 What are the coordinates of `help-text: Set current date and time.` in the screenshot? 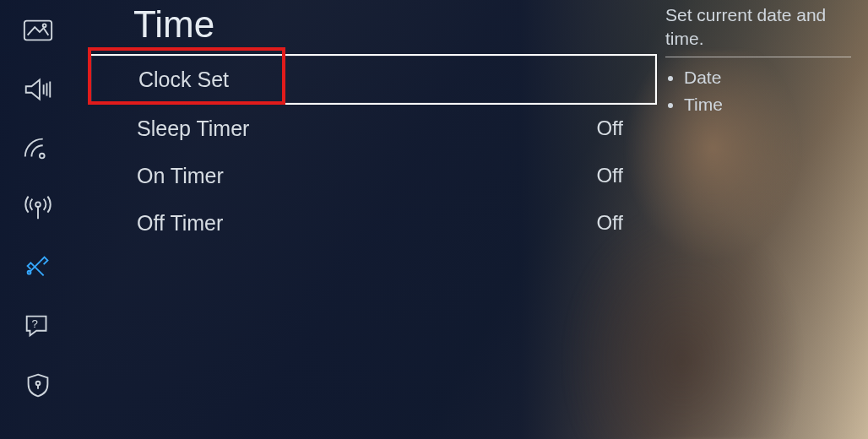 It's located at (758, 30).